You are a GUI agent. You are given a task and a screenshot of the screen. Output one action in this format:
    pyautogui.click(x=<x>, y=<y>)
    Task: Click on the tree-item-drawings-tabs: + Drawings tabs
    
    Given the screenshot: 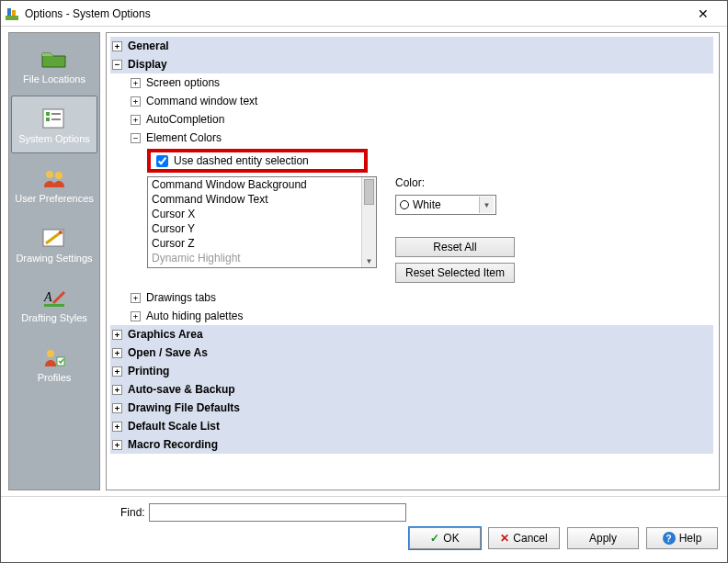 What is the action you would take?
    pyautogui.click(x=412, y=298)
    